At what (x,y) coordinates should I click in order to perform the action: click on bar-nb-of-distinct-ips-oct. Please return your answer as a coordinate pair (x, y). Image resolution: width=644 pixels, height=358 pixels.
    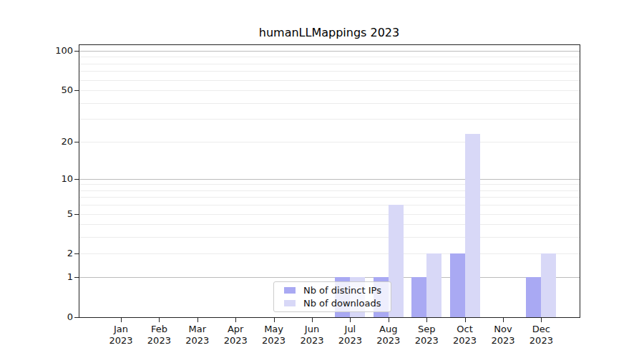
    Looking at the image, I should click on (458, 285).